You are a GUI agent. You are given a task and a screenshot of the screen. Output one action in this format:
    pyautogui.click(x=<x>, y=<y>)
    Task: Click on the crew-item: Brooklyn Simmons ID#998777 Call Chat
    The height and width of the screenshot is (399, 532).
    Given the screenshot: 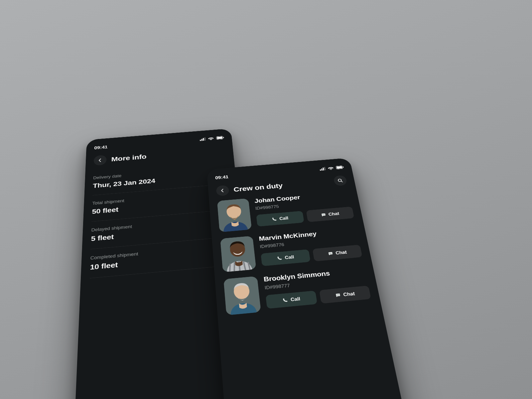 What is the action you would take?
    pyautogui.click(x=298, y=291)
    